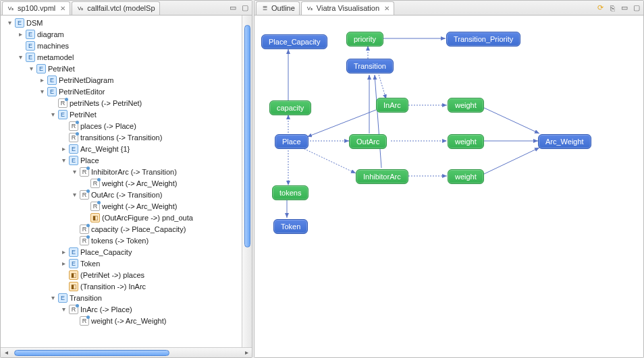 This screenshot has width=644, height=358. I want to click on graph-node-priority: priority, so click(365, 39).